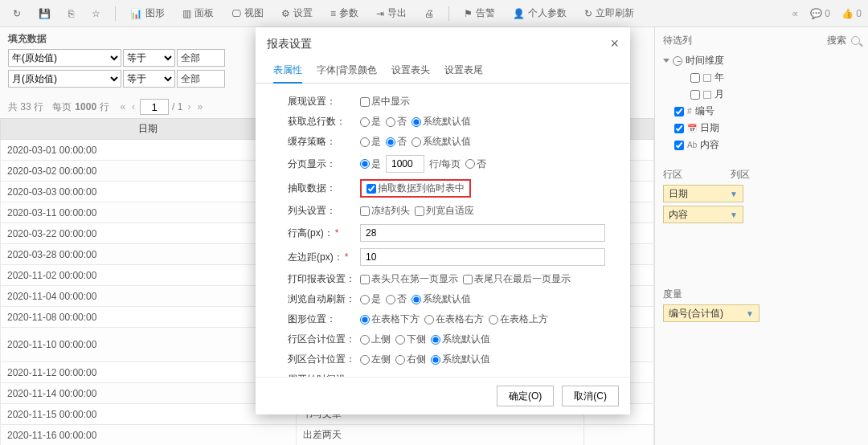  What do you see at coordinates (411, 71) in the screenshot?
I see `modal-tab-2: 设置表头` at bounding box center [411, 71].